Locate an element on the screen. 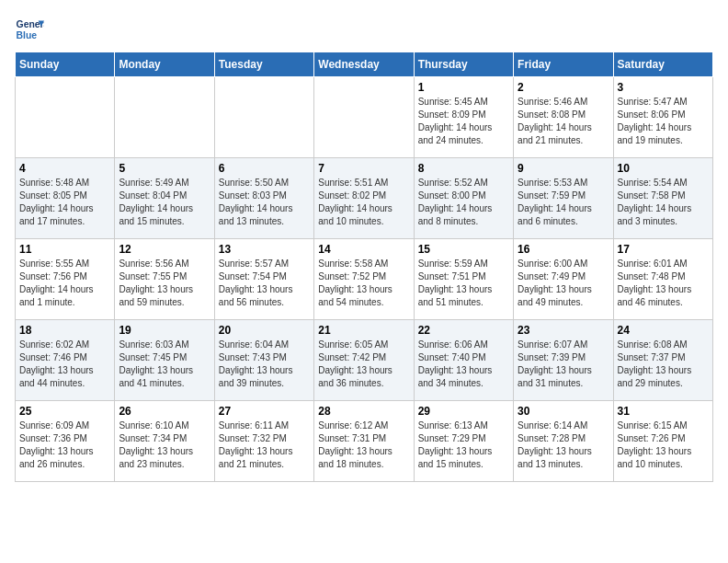 The image size is (728, 563). day-number: 28 is located at coordinates (364, 411).